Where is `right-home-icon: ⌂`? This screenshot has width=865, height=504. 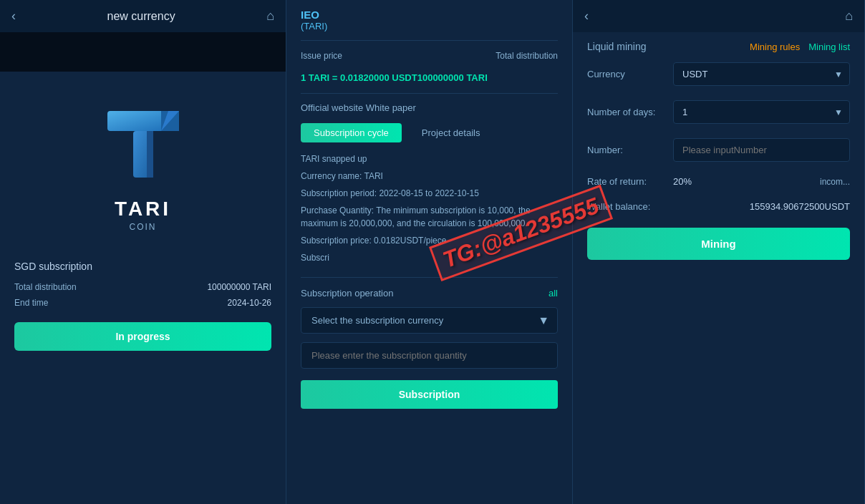 right-home-icon: ⌂ is located at coordinates (849, 16).